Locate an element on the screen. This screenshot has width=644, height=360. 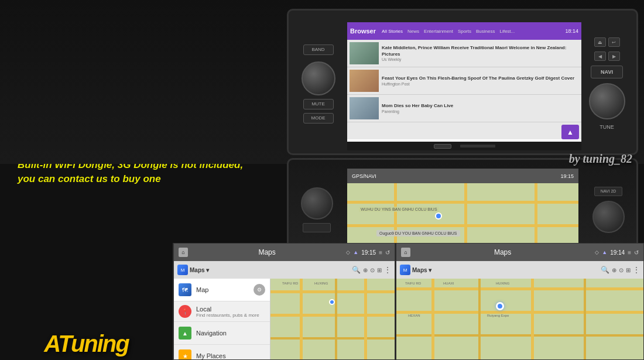
map1-stack-icon: ⊞ is located at coordinates (379, 270).